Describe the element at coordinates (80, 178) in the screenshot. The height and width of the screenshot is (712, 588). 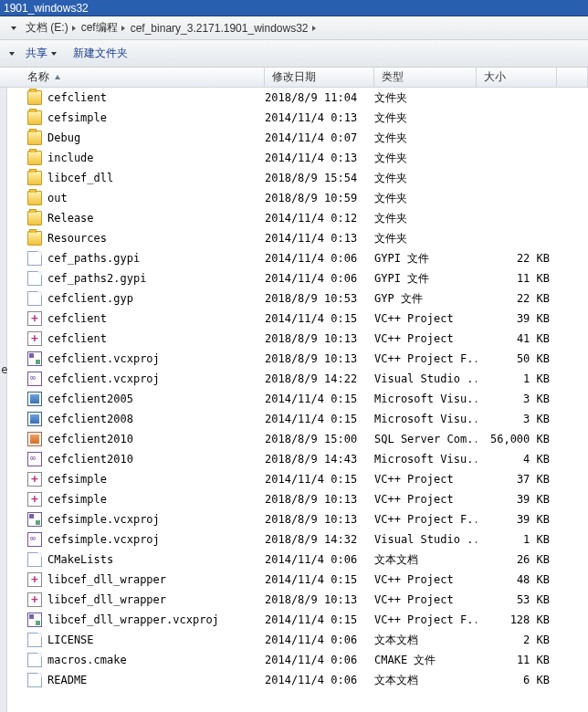
I see `file-name: libcef_dll` at that location.